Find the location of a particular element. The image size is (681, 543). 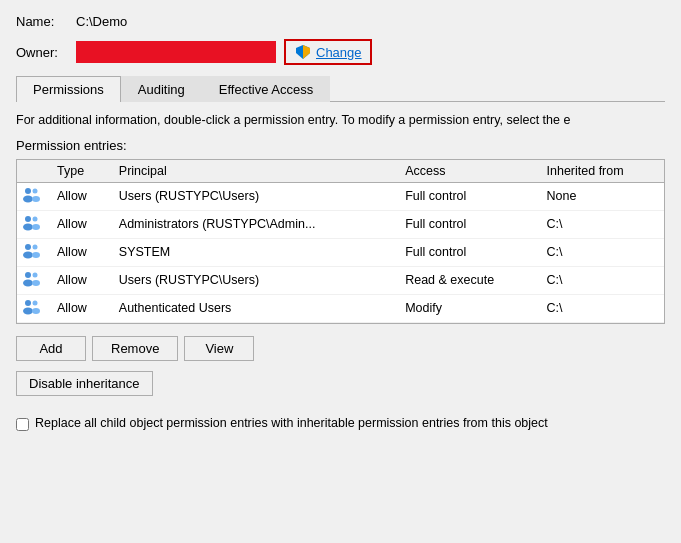

col-principal: Principal is located at coordinates (254, 172).